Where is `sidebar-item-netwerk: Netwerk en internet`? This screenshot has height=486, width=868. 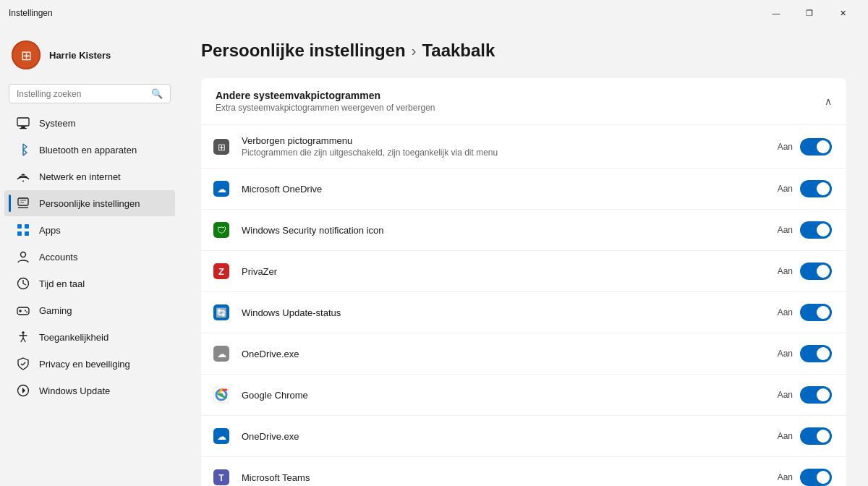
sidebar-item-netwerk: Netwerk en internet is located at coordinates (90, 176).